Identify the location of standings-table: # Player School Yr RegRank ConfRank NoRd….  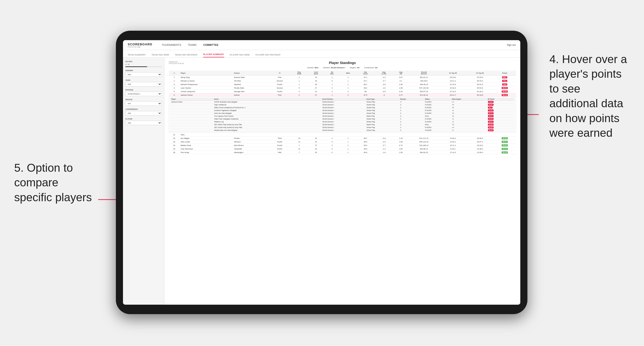
(342, 112).